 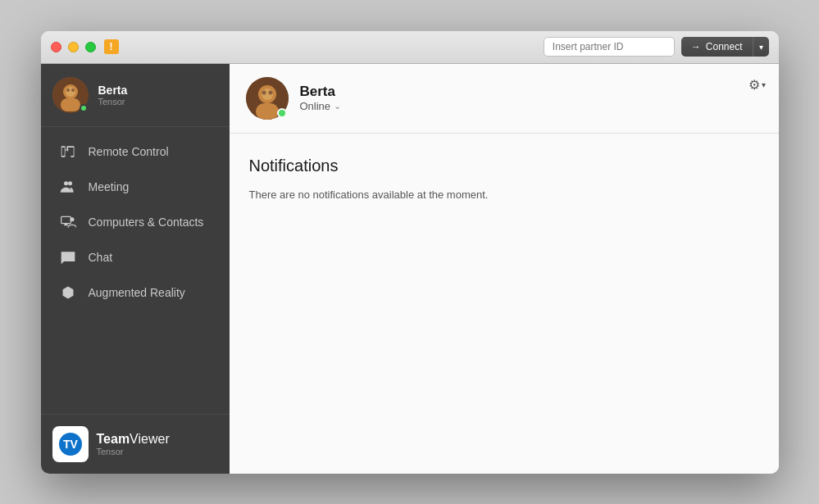 What do you see at coordinates (321, 98) in the screenshot?
I see `panel-user-info: Berta Online ⌄` at bounding box center [321, 98].